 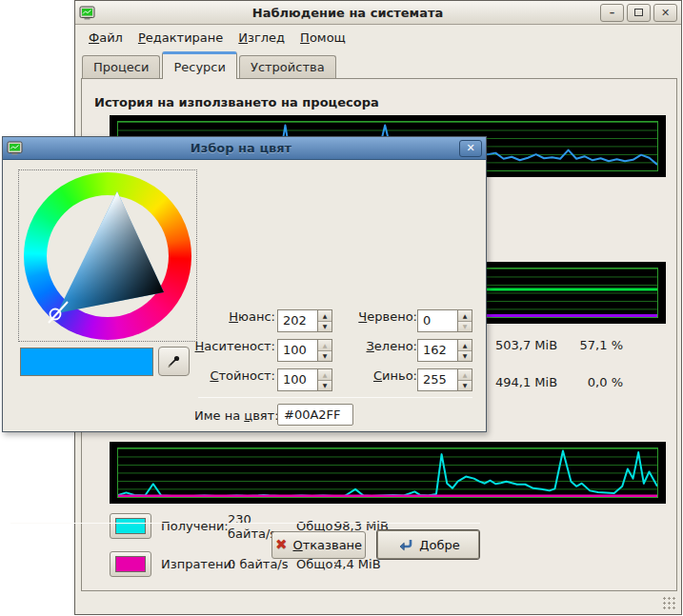 What do you see at coordinates (438, 321) in the screenshot?
I see `red-value: 0` at bounding box center [438, 321].